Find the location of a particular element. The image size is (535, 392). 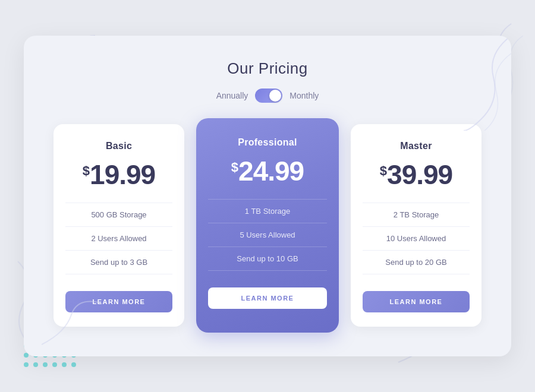

professional-feature-1: 1 TB Storage is located at coordinates (268, 211).